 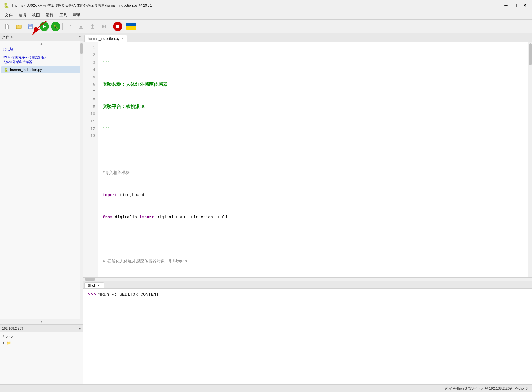 What do you see at coordinates (77, 15) in the screenshot?
I see `menu-help: 帮助` at bounding box center [77, 15].